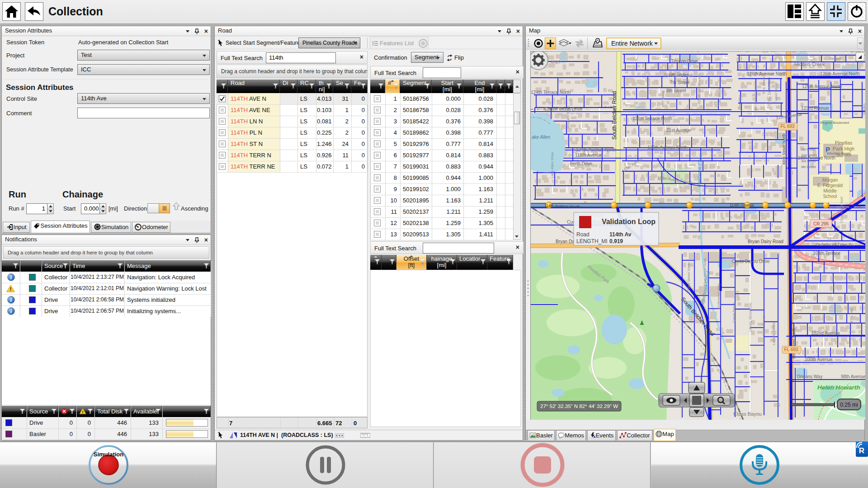 This screenshot has width=868, height=488. I want to click on svg-text: 120th Avenue North, so click(667, 147).